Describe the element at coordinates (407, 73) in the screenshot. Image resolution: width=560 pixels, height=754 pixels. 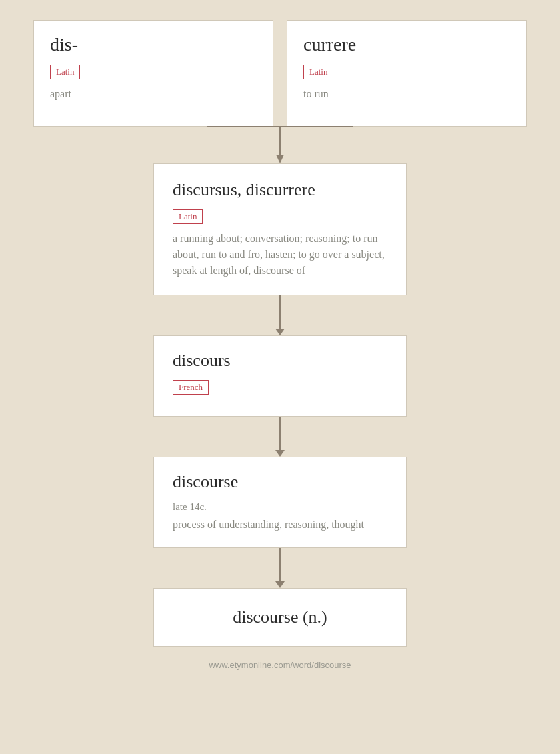
I see `card-currere: currere Latin to run` at that location.